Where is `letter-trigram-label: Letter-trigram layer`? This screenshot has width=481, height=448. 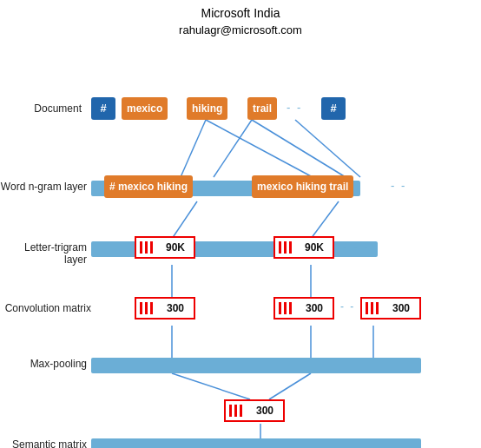 letter-trigram-label: Letter-trigram layer is located at coordinates (43, 254).